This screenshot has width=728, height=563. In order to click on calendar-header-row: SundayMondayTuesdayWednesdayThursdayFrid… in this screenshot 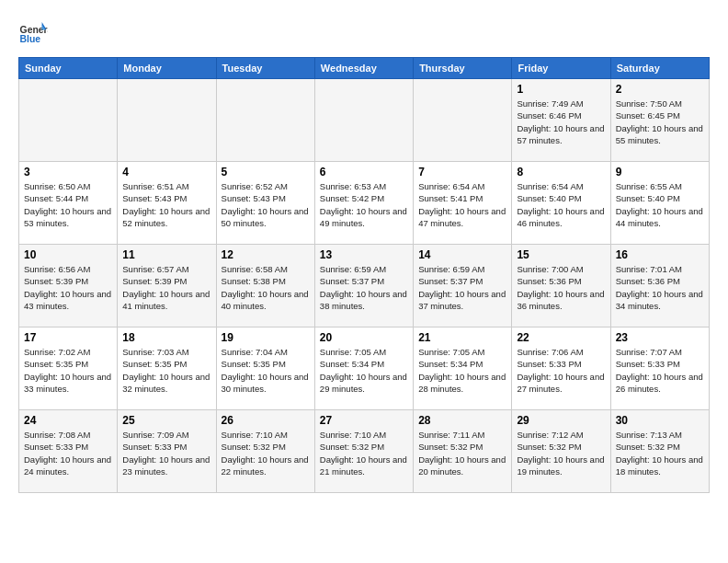, I will do `click(364, 68)`.